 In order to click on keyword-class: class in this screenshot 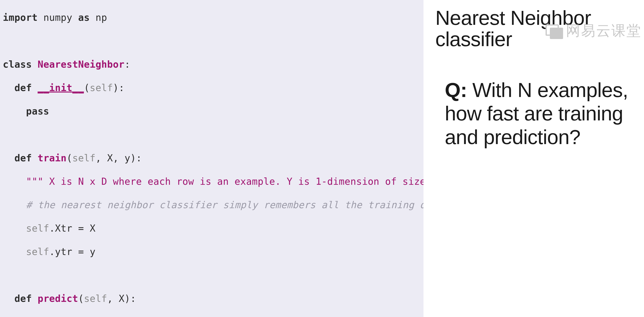, I will do `click(20, 64)`.